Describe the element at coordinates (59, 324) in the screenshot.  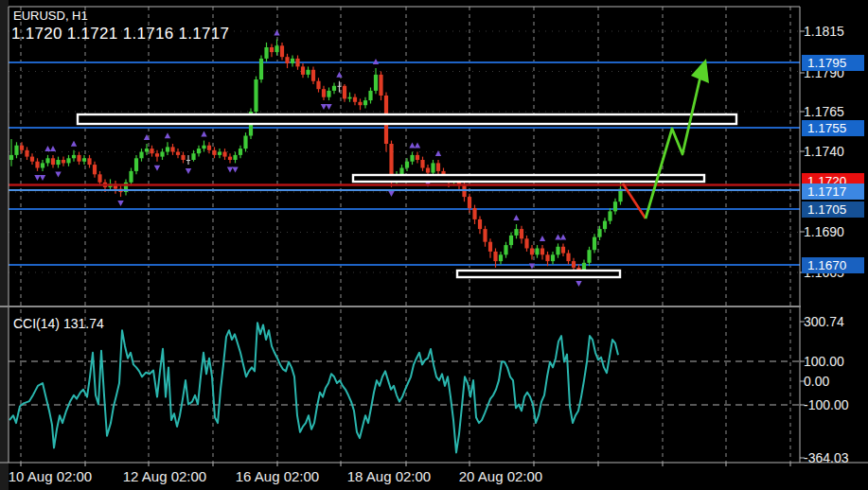
I see `cci-indicator-label: CCI(14) 131.74` at that location.